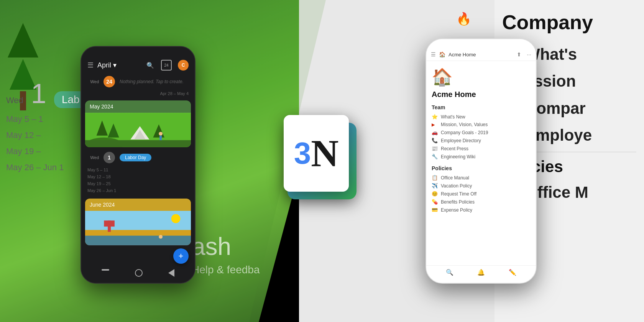  I want to click on notion-item-pol-text-3: Request Time Off, so click(458, 194).